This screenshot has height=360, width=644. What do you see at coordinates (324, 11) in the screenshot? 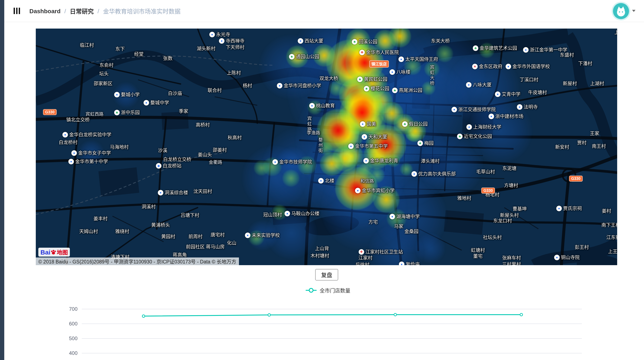
I see `top-navbar: Dashboard/日常研究/金华教育培训市场准实时数据` at bounding box center [324, 11].